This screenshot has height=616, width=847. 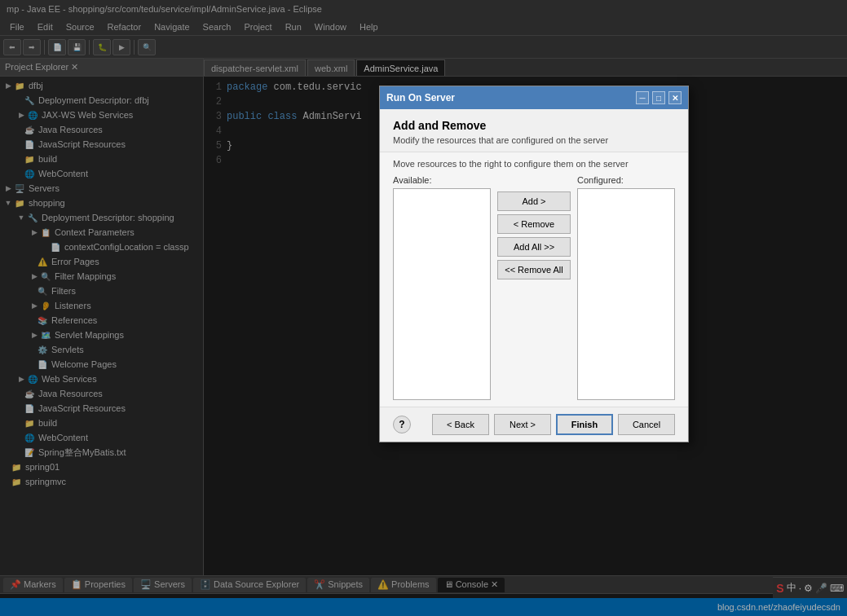 I want to click on remove-button: < Remove, so click(x=534, y=224).